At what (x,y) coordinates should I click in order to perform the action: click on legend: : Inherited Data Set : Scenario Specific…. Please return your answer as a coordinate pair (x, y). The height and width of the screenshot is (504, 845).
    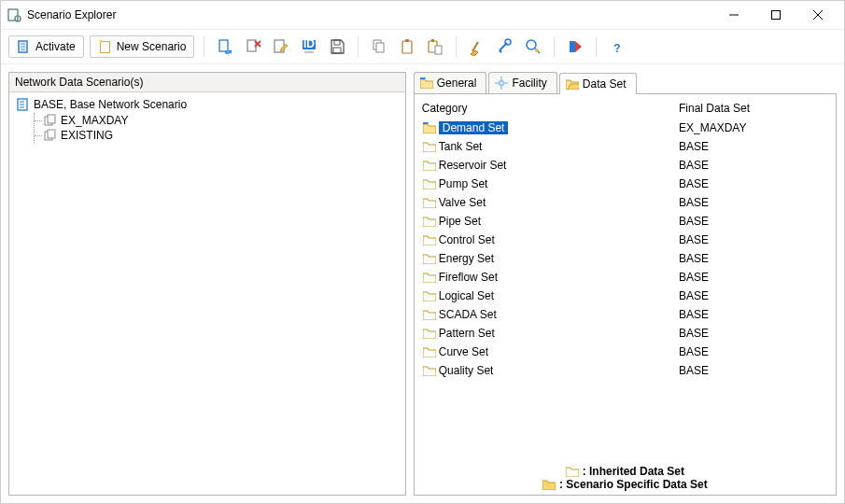
    Looking at the image, I should click on (626, 476).